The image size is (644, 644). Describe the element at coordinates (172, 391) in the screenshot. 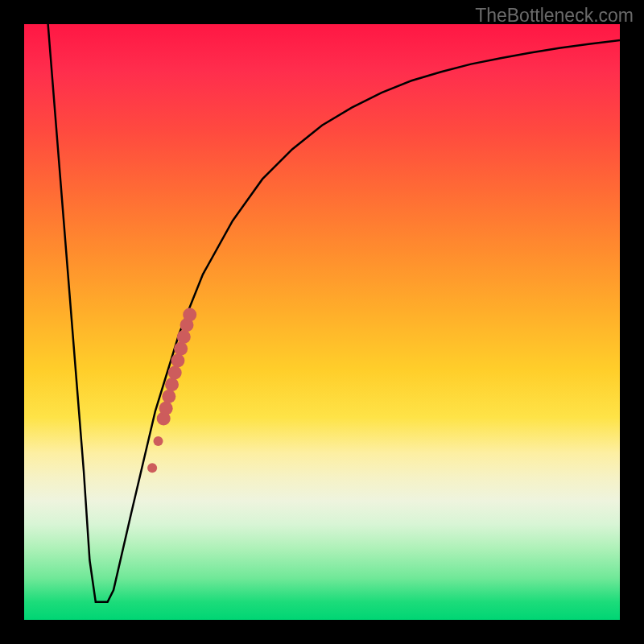

I see `highlight-dots` at that location.